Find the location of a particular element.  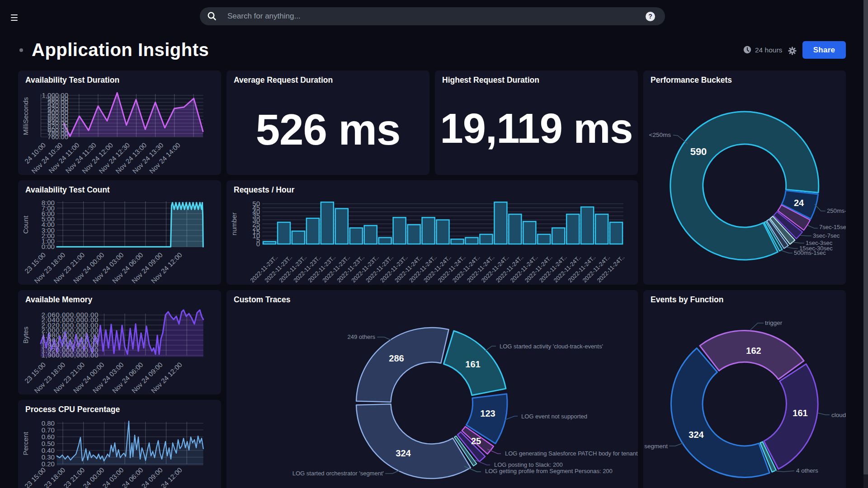

svg-text: 0:00 is located at coordinates (48, 247).